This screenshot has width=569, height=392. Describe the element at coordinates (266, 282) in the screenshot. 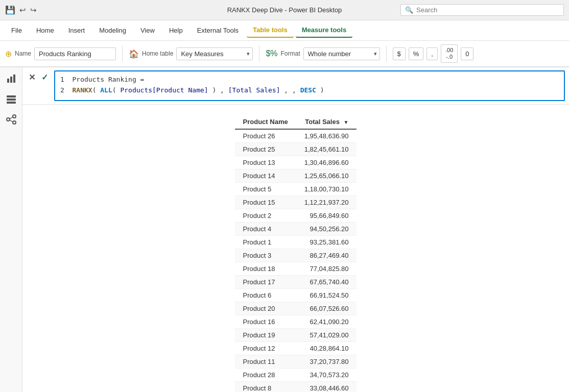

I see `product-name-cell: Product 17` at that location.